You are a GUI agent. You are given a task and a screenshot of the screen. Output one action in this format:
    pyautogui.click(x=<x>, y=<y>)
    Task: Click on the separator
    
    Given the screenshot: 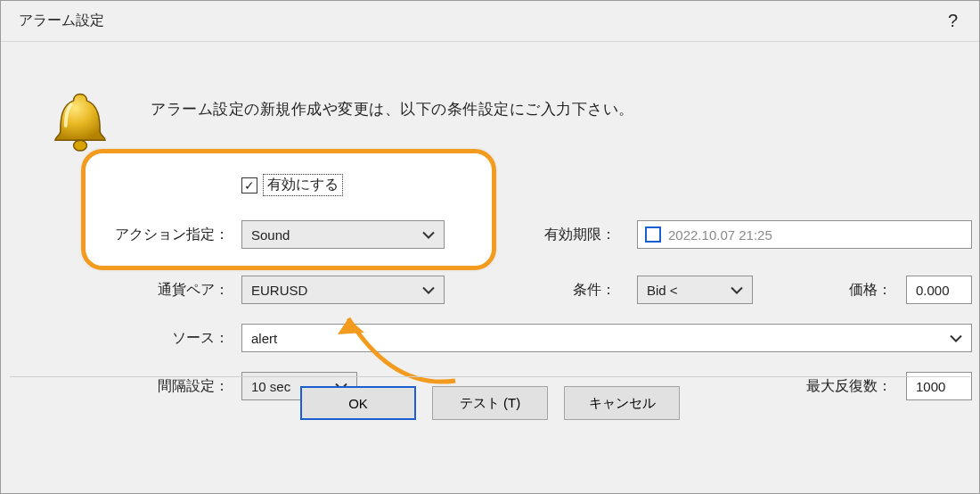 What is the action you would take?
    pyautogui.click(x=490, y=376)
    